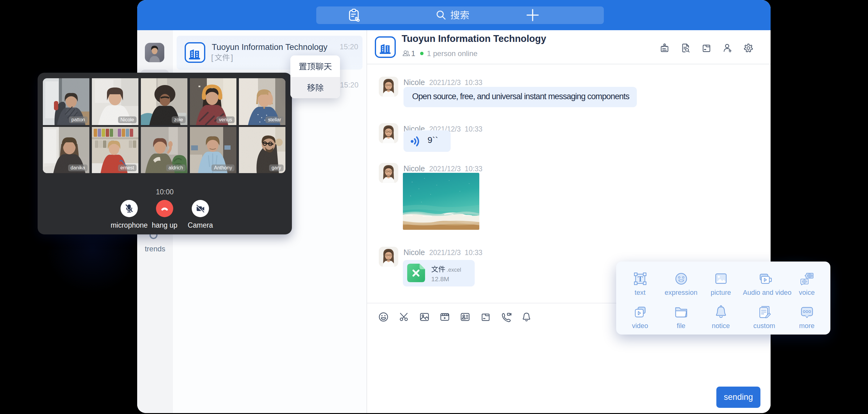 This screenshot has width=868, height=414. What do you see at coordinates (640, 279) in the screenshot?
I see `svg-text: T` at bounding box center [640, 279].